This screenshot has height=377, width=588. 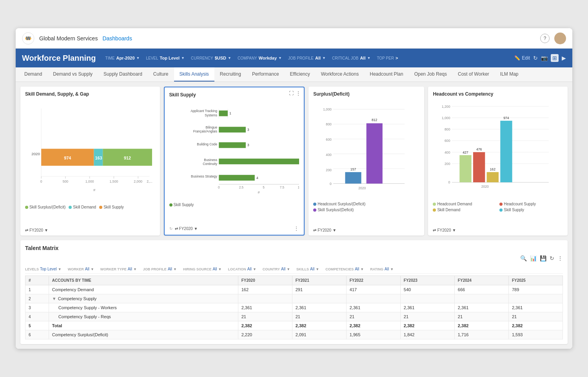 What do you see at coordinates (351, 58) in the screenshot?
I see `critical-job-filter: CRITICAL JOB All ▼` at bounding box center [351, 58].